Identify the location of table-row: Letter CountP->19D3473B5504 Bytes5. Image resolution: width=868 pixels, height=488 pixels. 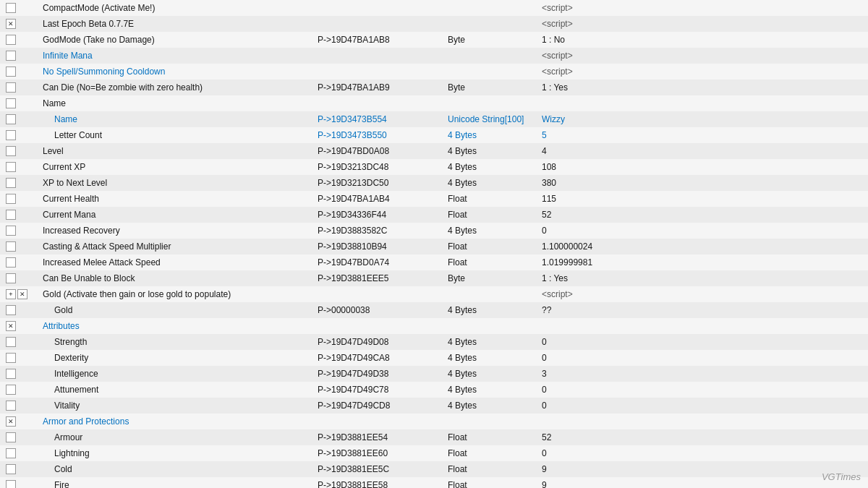
(434, 135).